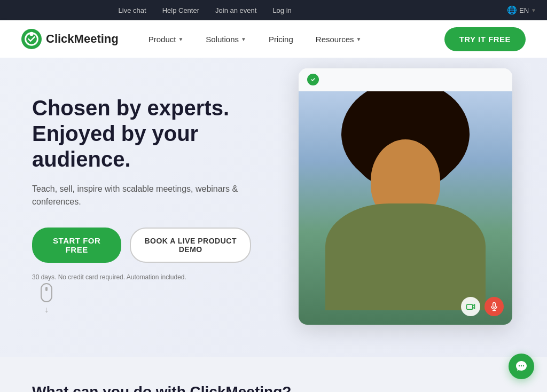 Image resolution: width=547 pixels, height=392 pixels. I want to click on logo-text: ClickMeeting, so click(82, 39).